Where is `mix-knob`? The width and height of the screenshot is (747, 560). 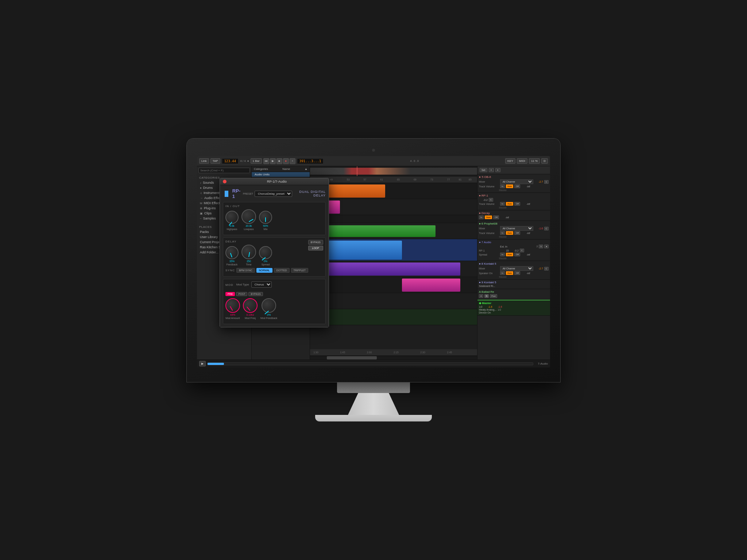 mix-knob is located at coordinates (266, 217).